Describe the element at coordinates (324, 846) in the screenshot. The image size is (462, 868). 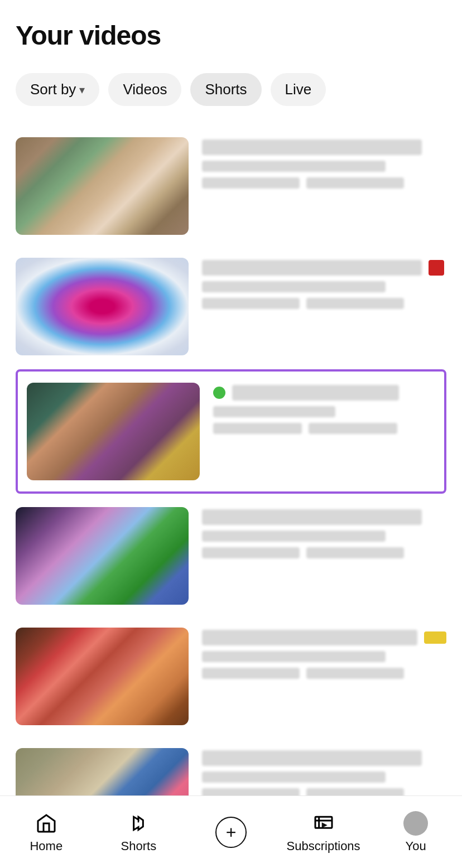
I see `nav-subscriptions-label: Subscriptions` at that location.